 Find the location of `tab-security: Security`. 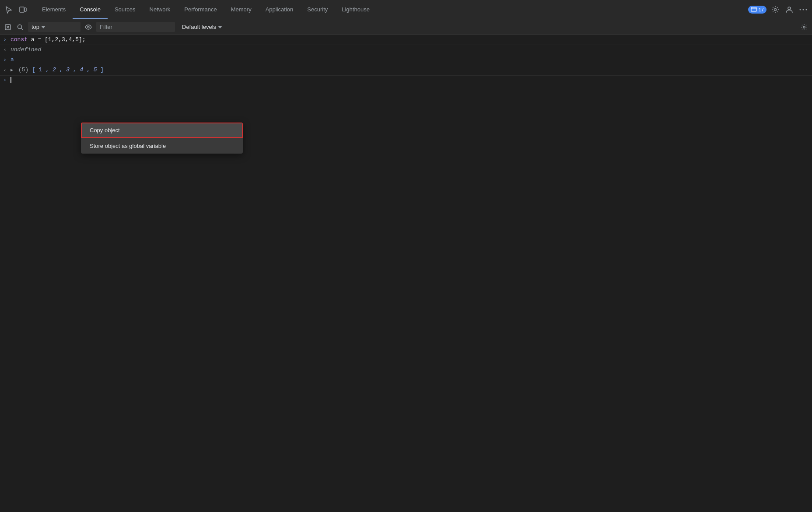

tab-security: Security is located at coordinates (318, 10).